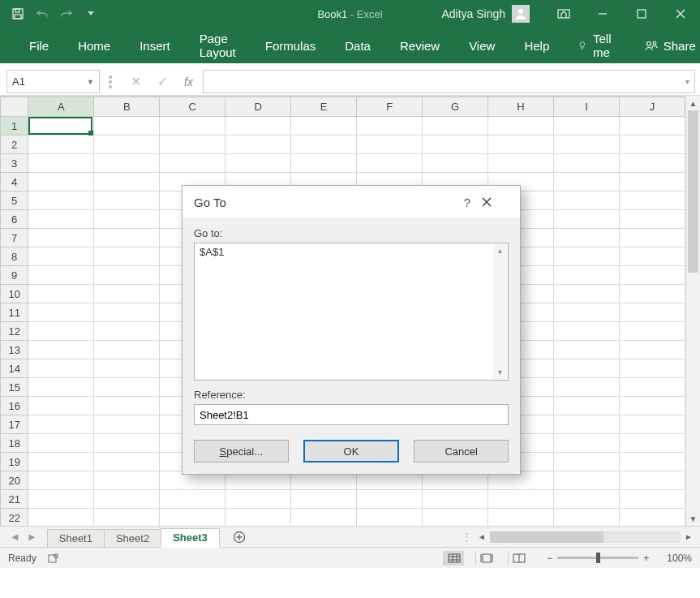 Image resolution: width=700 pixels, height=598 pixels. What do you see at coordinates (258, 127) in the screenshot?
I see `cell-D1` at bounding box center [258, 127].